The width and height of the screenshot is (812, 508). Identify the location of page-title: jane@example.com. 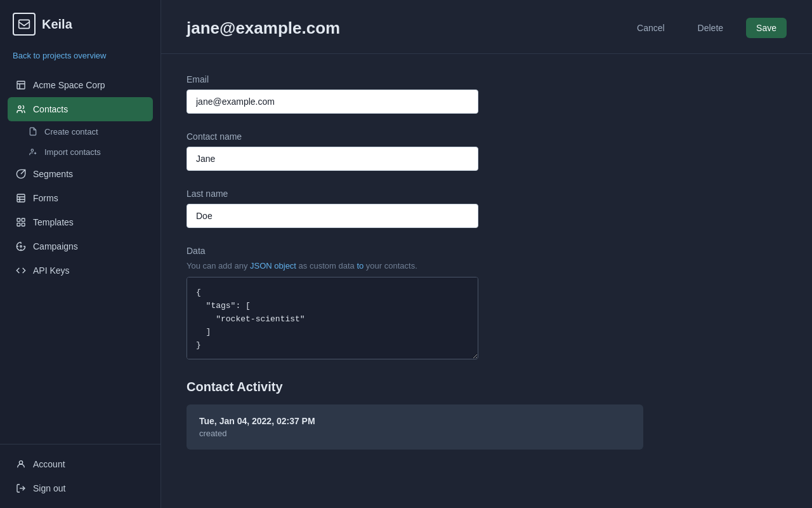
(400, 28).